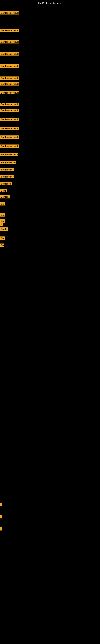 The width and height of the screenshot is (100, 644). Describe the element at coordinates (5, 197) in the screenshot. I see `bottleneck-badge-row: Bottlene` at that location.